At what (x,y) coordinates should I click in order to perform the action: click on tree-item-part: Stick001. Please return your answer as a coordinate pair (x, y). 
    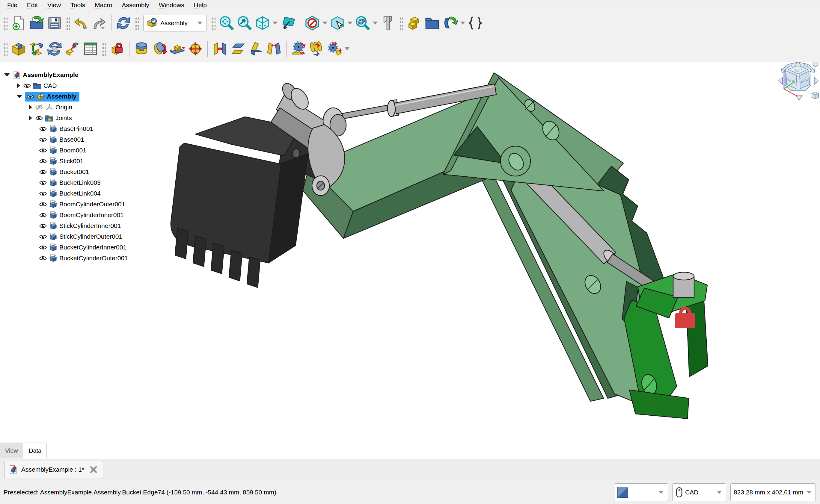
    Looking at the image, I should click on (61, 161).